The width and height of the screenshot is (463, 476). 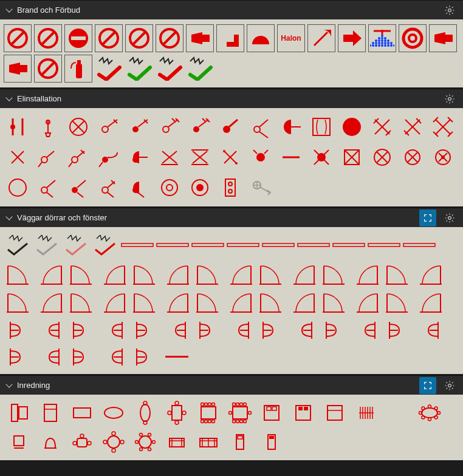 I want to click on el-symbol-6-icon, so click(x=200, y=127).